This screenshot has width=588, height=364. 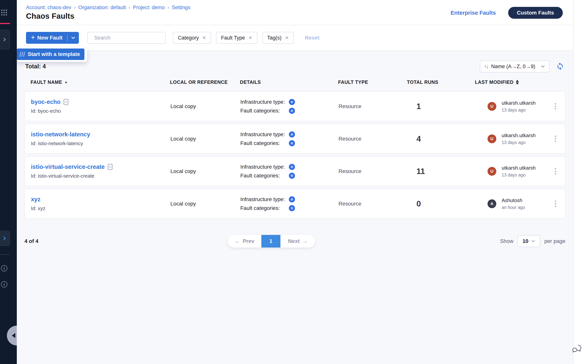 I want to click on total-runs: 0, so click(x=441, y=204).